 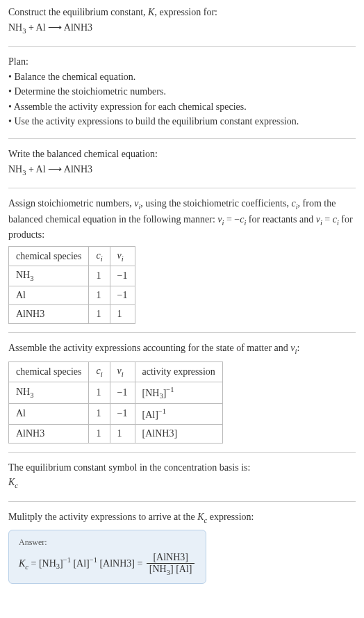 What do you see at coordinates (115, 402) in the screenshot?
I see `activity-table: chemical species ci νi activity expressi…` at bounding box center [115, 402].